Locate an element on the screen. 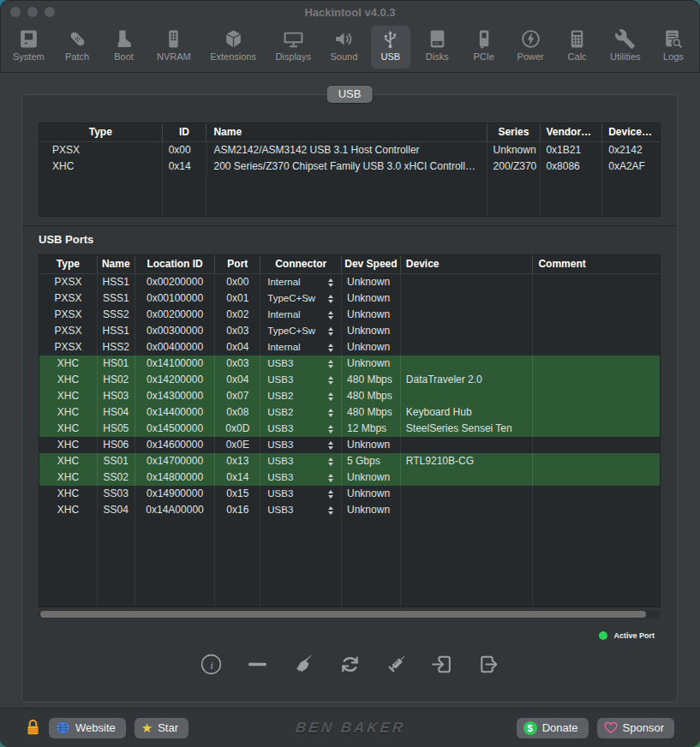 This screenshot has width=700, height=747. toolbar-item-logs: Logs is located at coordinates (673, 47).